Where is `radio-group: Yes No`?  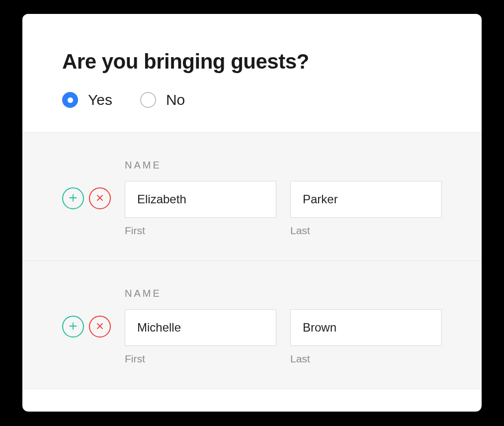 radio-group: Yes No is located at coordinates (252, 100).